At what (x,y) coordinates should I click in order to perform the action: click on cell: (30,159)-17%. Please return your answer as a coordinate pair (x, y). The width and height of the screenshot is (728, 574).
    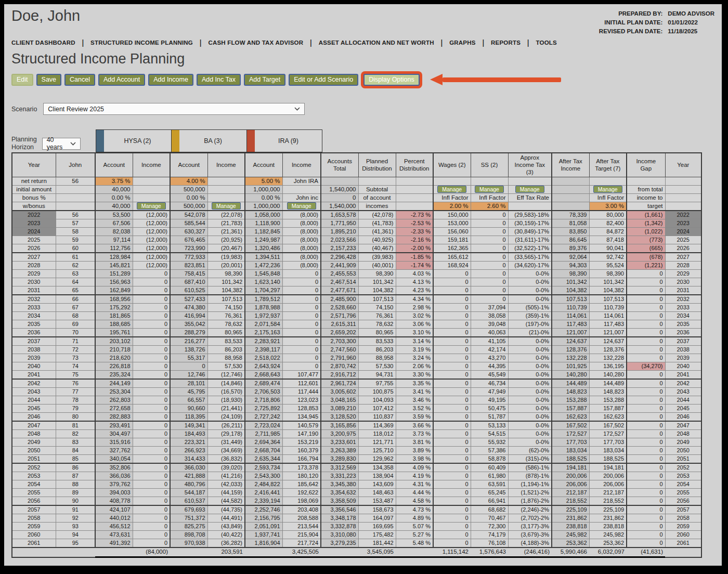
    Looking at the image, I should click on (530, 223).